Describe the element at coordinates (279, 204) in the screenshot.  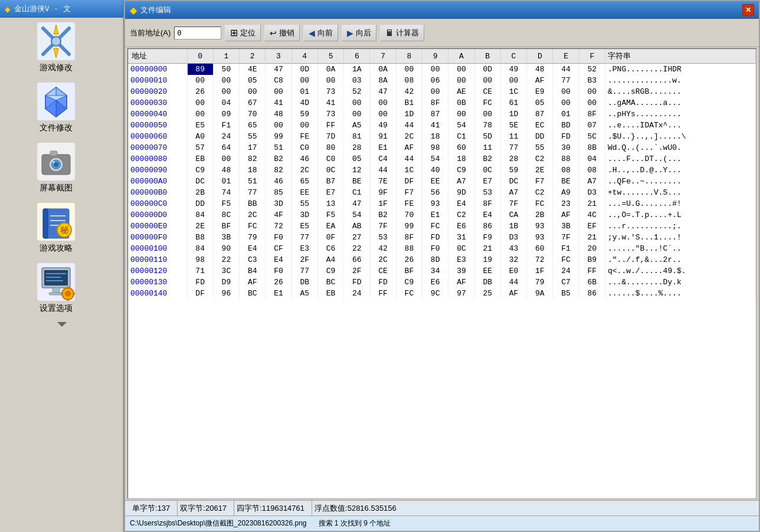
I see `hex-byte-12-3: 3D` at that location.